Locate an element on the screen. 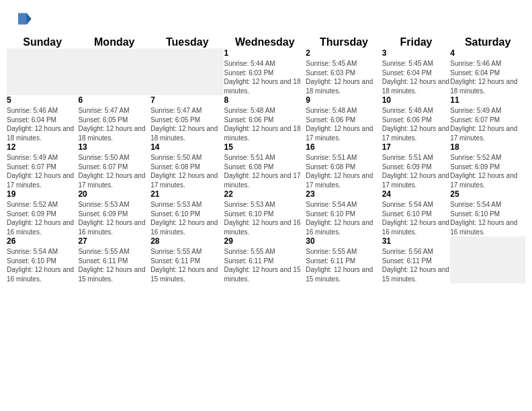 The image size is (532, 411). day-info: Sunrise: 5:50 AM Sunset: 6:07 PM Dayligh… is located at coordinates (114, 171).